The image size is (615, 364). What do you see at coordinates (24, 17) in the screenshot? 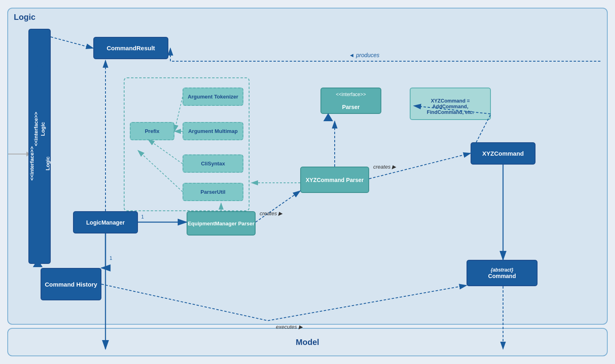
I see `logic-label: Logic` at bounding box center [24, 17].